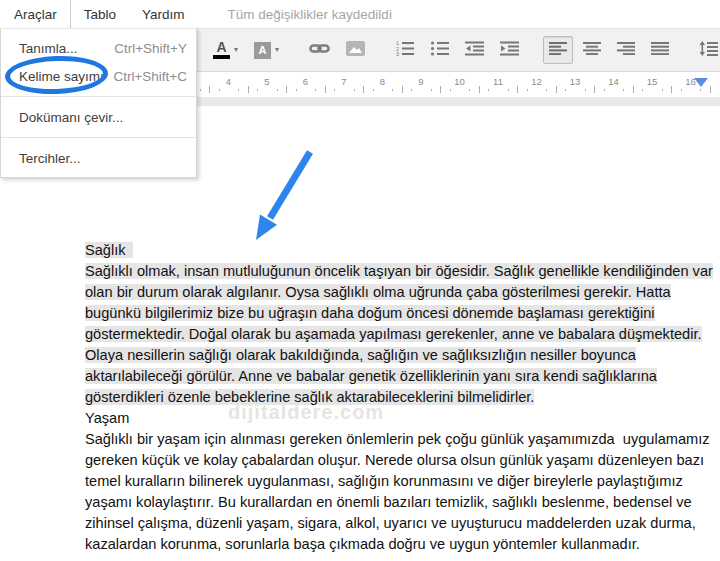  What do you see at coordinates (399, 460) in the screenshot?
I see `text-line: gereken küçük ve kolay çabalardan oluşur…` at bounding box center [399, 460].